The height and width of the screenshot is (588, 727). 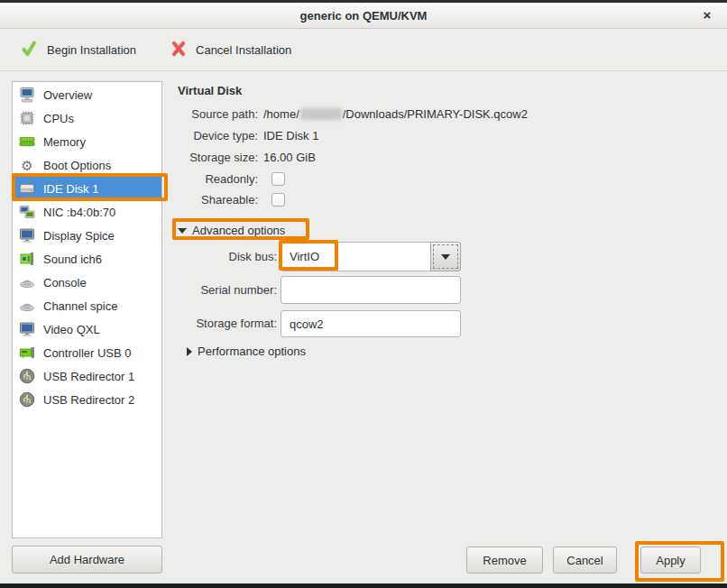 I want to click on redacted-username, so click(x=321, y=114).